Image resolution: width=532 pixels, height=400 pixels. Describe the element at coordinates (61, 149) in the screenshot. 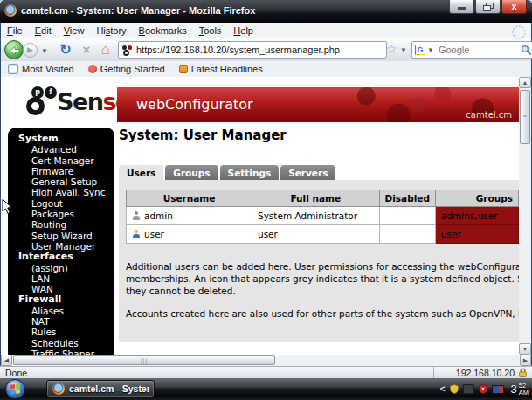

I see `sidebar-item: Advanced` at that location.